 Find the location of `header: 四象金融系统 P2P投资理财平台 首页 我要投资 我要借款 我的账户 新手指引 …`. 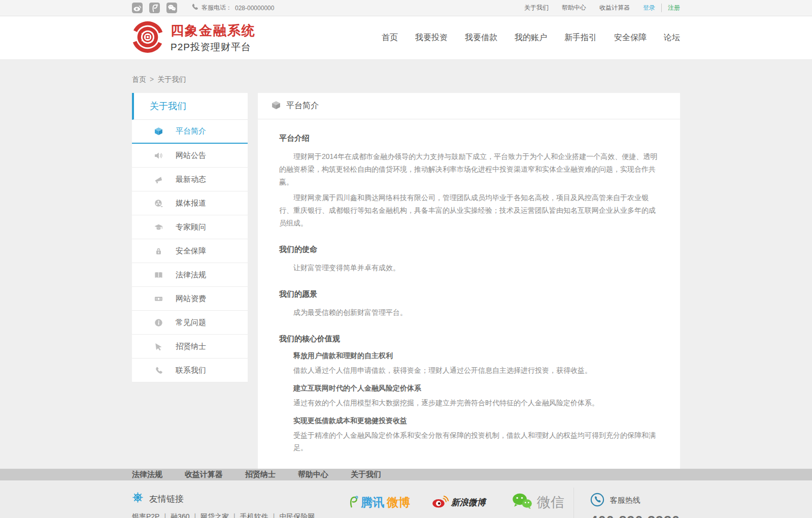

header: 四象金融系统 P2P投资理财平台 首页 我要投资 我要借款 我的账户 新手指引 … is located at coordinates (406, 38).